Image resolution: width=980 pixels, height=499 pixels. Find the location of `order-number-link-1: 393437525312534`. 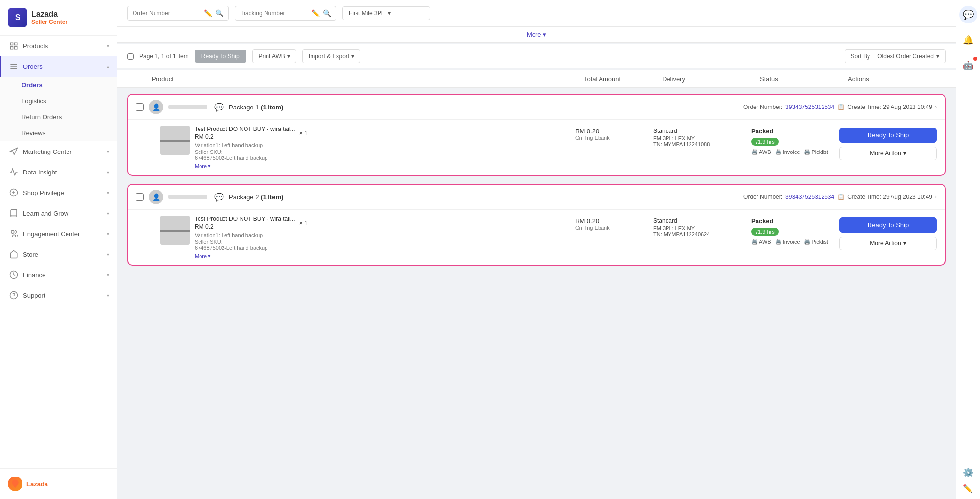

order-number-link-1: 393437525312534 is located at coordinates (810, 107).